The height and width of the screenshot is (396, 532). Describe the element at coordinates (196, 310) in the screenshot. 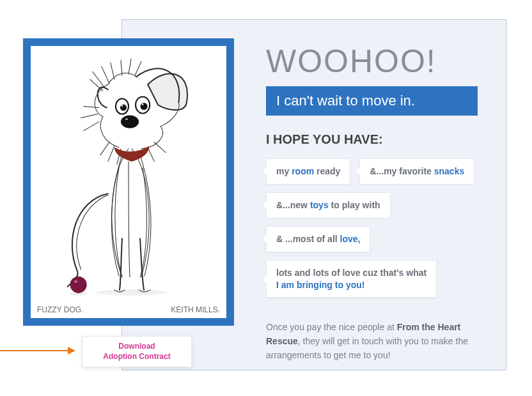

I see `caption-right: KEITH MILLS.` at that location.